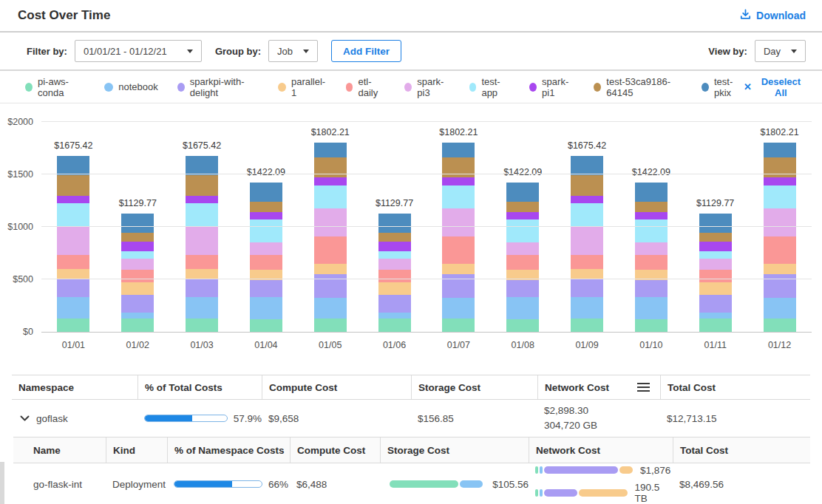 This screenshot has height=504, width=822. I want to click on progress-bar, so click(218, 484).